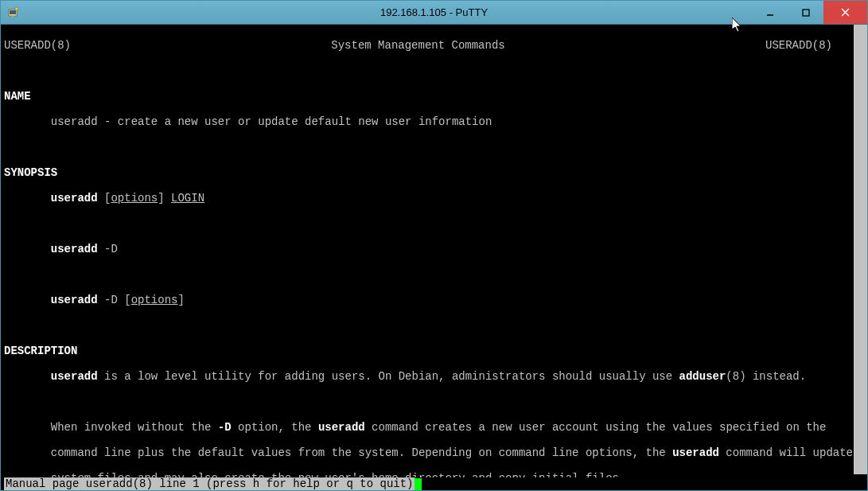 The image size is (868, 491). Describe the element at coordinates (596, 427) in the screenshot. I see `desc2-text: command creates a new user account using…` at that location.